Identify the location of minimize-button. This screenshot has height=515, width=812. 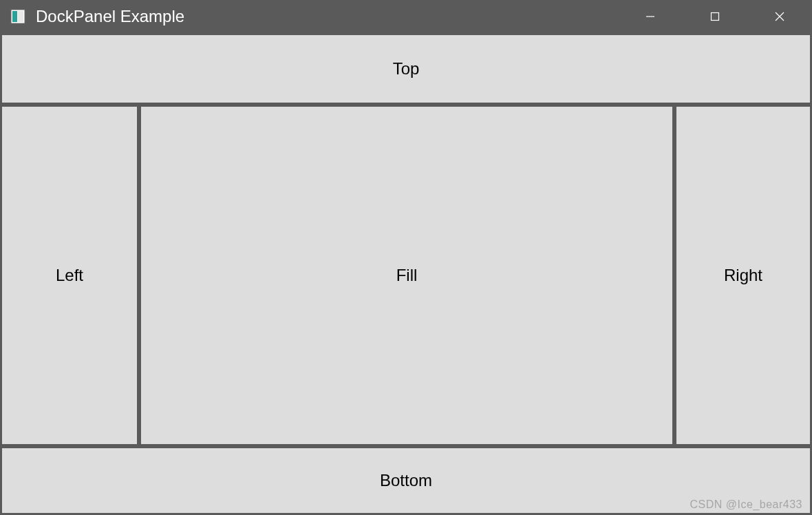
(650, 17).